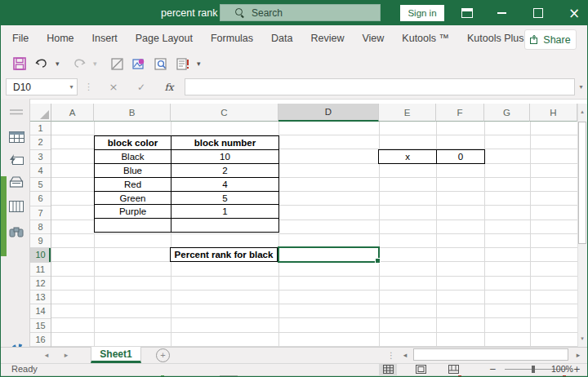 Image resolution: width=588 pixels, height=377 pixels. I want to click on row-header-14: 14, so click(41, 312).